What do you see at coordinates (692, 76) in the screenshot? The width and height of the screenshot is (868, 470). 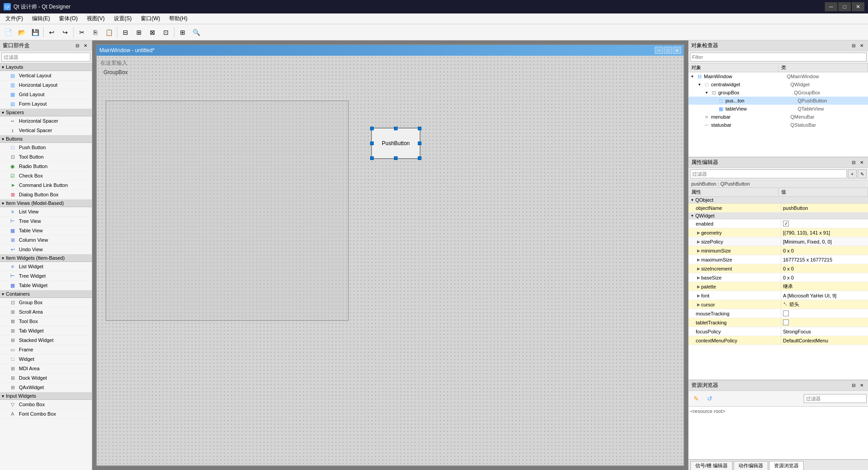 I see `expand-mainwindow: ▾` at bounding box center [692, 76].